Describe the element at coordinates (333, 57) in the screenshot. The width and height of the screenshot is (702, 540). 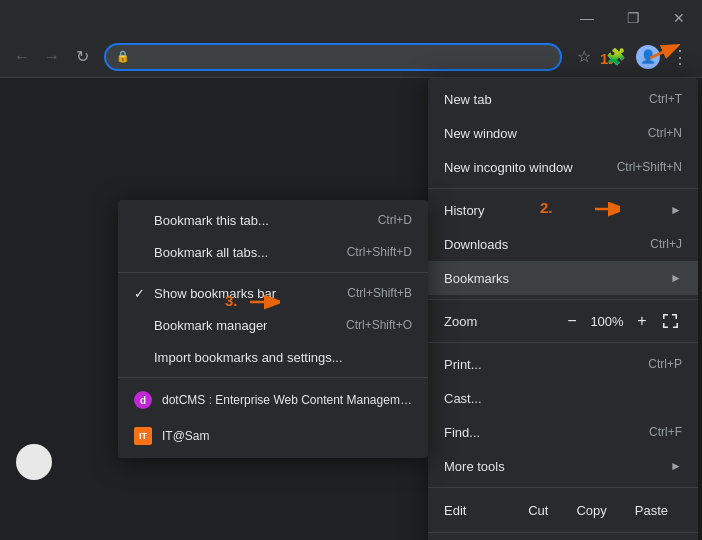
I see `address-bar: 🔒` at that location.